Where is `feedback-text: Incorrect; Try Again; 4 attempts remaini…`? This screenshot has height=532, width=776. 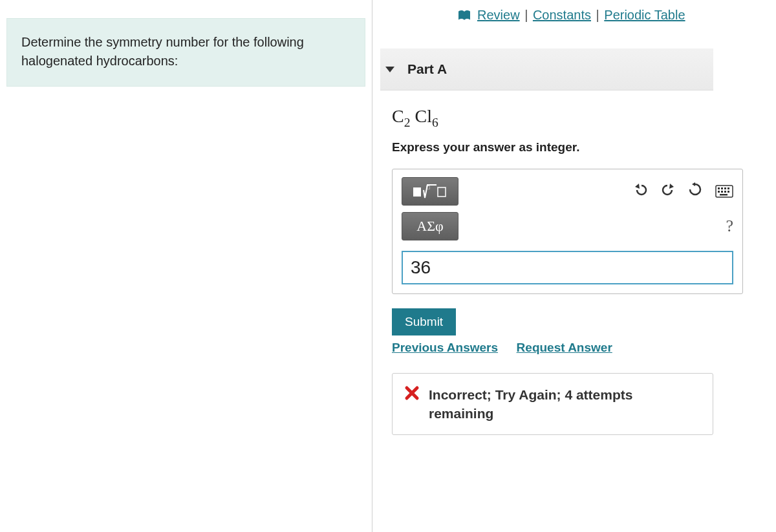 feedback-text: Incorrect; Try Again; 4 attempts remaini… is located at coordinates (565, 405).